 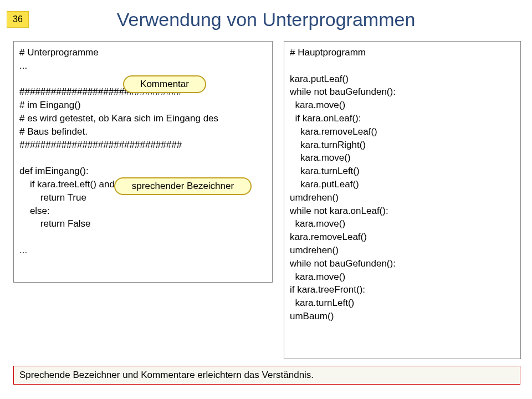 I want to click on slide-title: Verwendung von Unterprogrammen, so click(x=266, y=20).